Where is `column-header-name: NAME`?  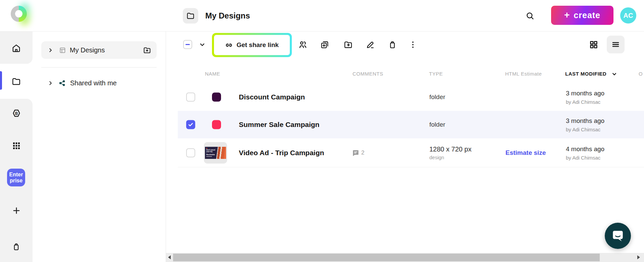 column-header-name: NAME is located at coordinates (213, 74).